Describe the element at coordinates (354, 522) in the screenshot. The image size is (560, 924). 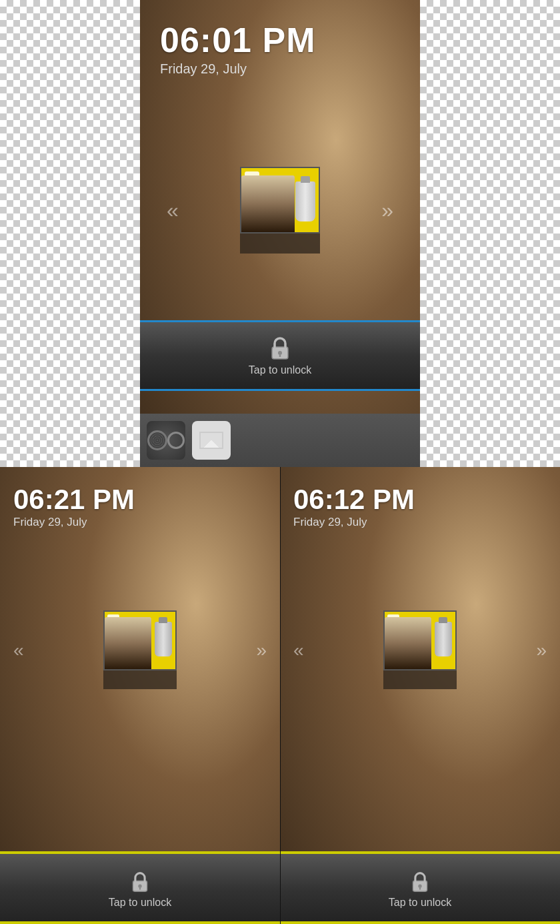
I see `bottom-right-date: Friday 29, July` at that location.